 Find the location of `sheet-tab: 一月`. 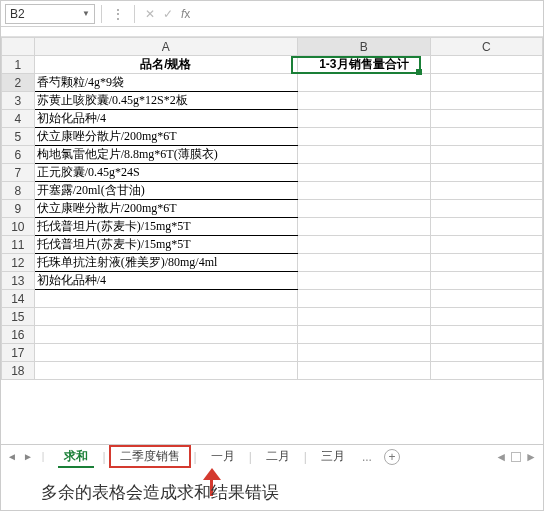

sheet-tab: 一月 is located at coordinates (223, 456).